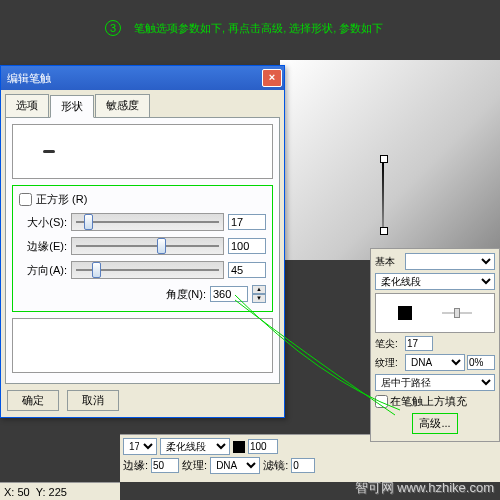 The image size is (500, 500). What do you see at coordinates (52, 492) in the screenshot?
I see `status-y: Y: 225` at bounding box center [52, 492].